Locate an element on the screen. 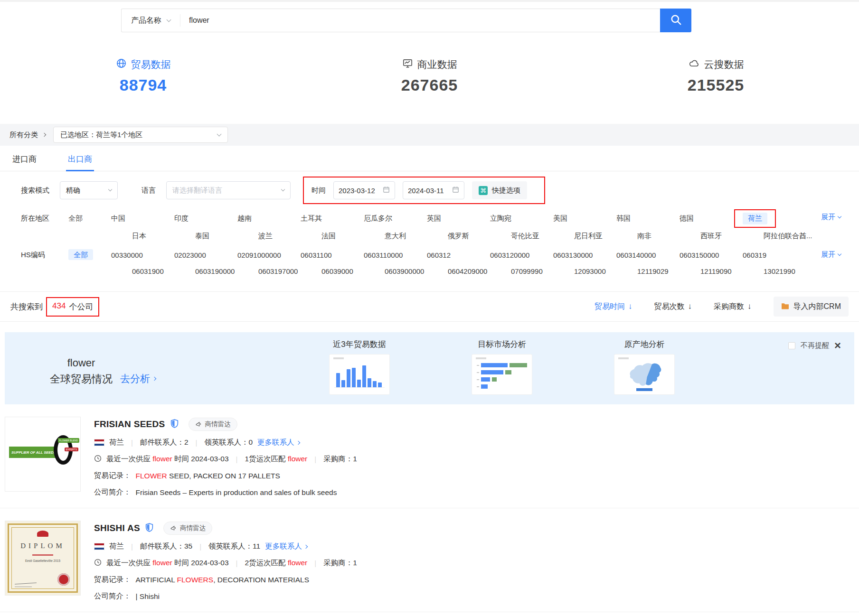  region-item: 意大利 is located at coordinates (416, 236).